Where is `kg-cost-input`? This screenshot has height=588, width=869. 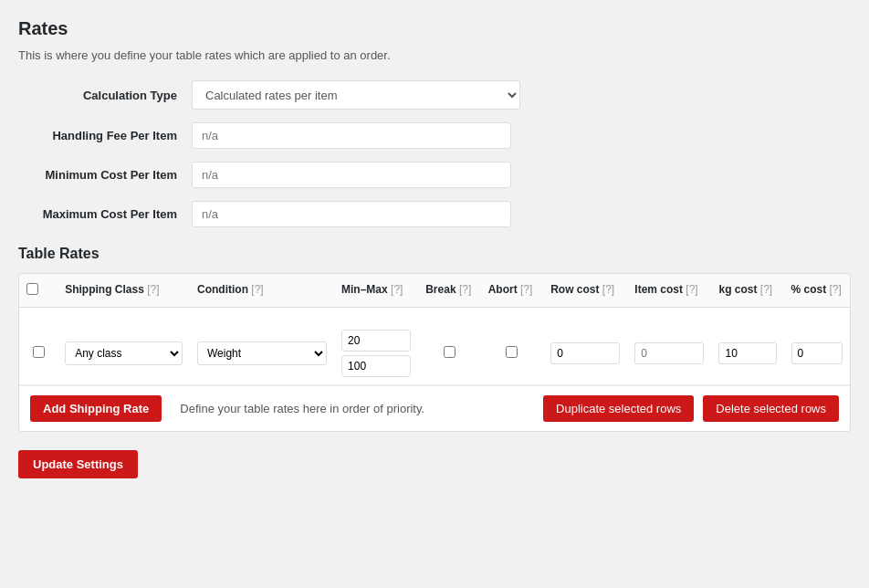 kg-cost-input is located at coordinates (747, 353).